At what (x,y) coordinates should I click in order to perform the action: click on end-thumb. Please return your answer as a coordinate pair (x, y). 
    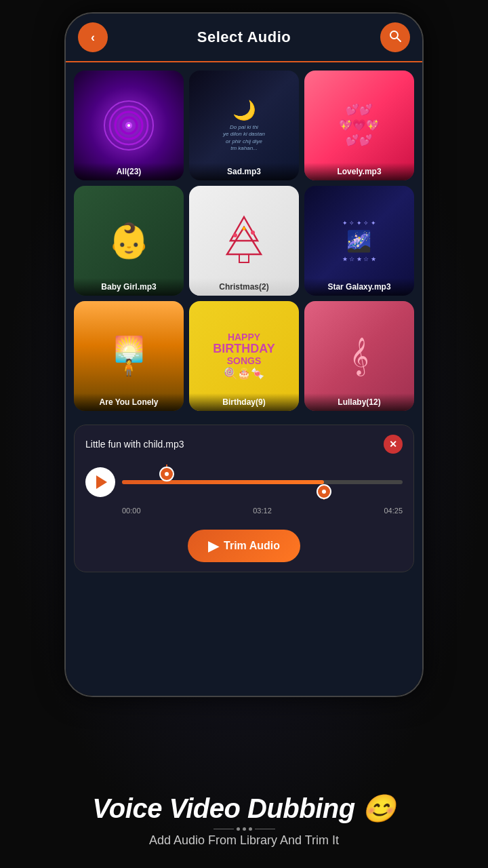
    Looking at the image, I should click on (324, 492).